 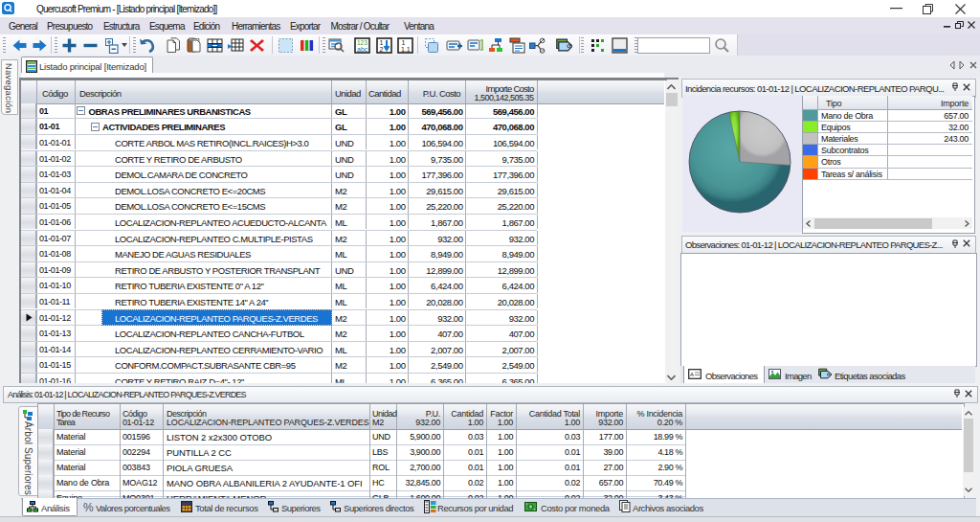 What do you see at coordinates (382, 50) in the screenshot?
I see `svg-text: 2` at bounding box center [382, 50].